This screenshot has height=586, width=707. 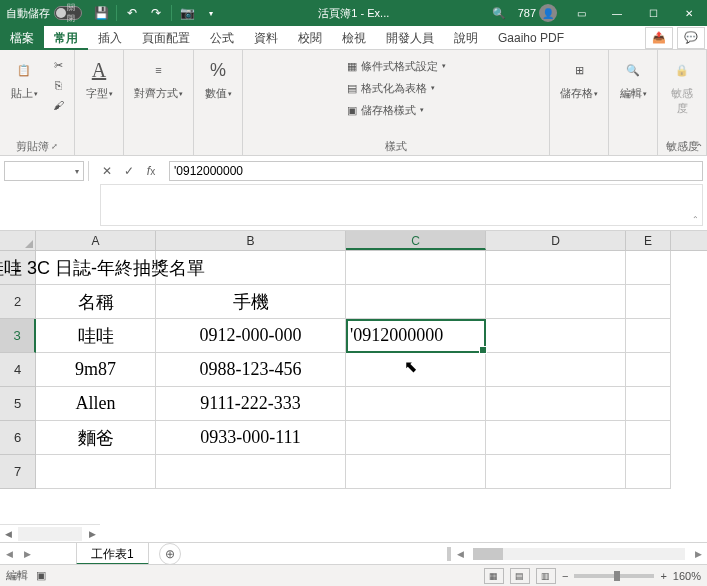 What do you see at coordinates (18, 240) in the screenshot?
I see `select-all-corner` at bounding box center [18, 240].